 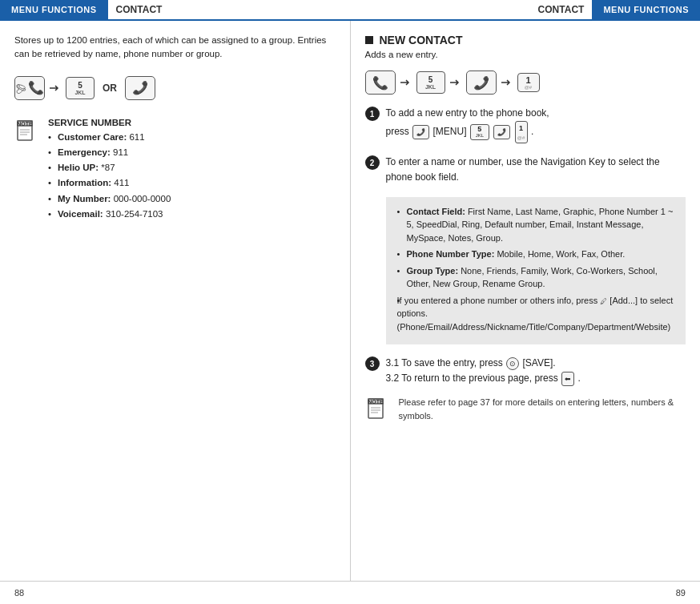 I want to click on adds-new-entry-text: Adds a new entry., so click(x=525, y=54).